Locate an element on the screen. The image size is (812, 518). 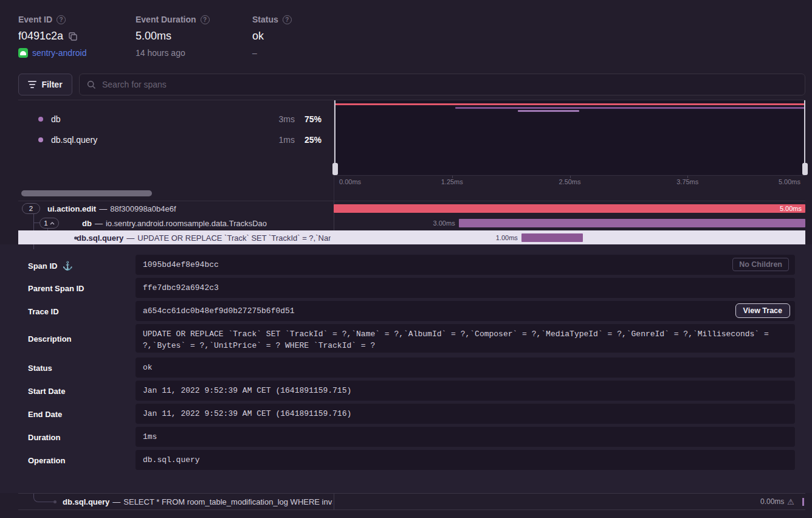
project-link: sentry-android is located at coordinates (60, 53).